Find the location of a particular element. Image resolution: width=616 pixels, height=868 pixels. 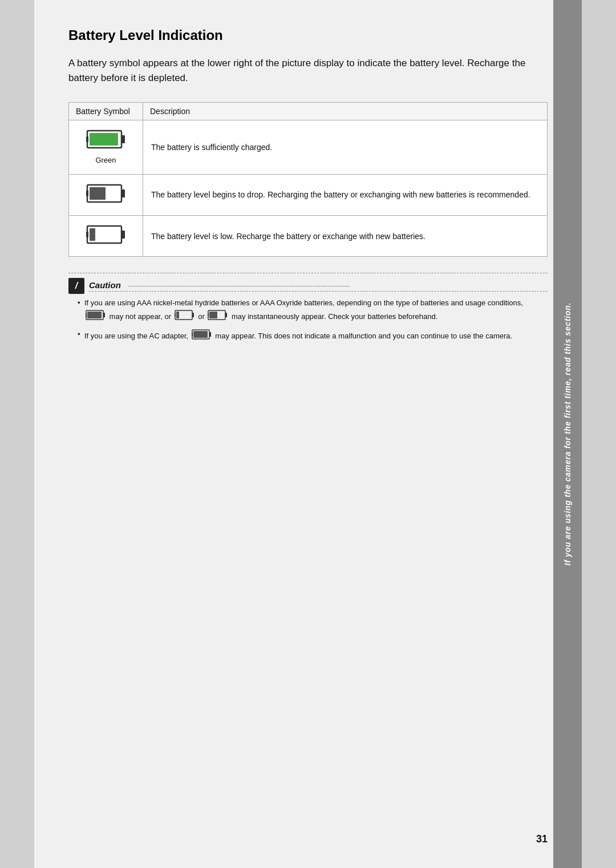

table-desc-full: The battery is sufficiently charged. is located at coordinates (346, 147).